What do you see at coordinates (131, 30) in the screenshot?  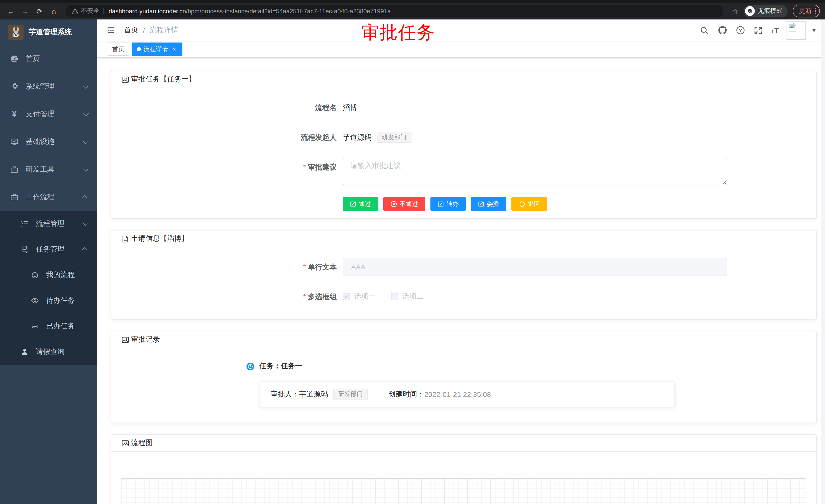 I see `breadcrumb-home: 首页` at bounding box center [131, 30].